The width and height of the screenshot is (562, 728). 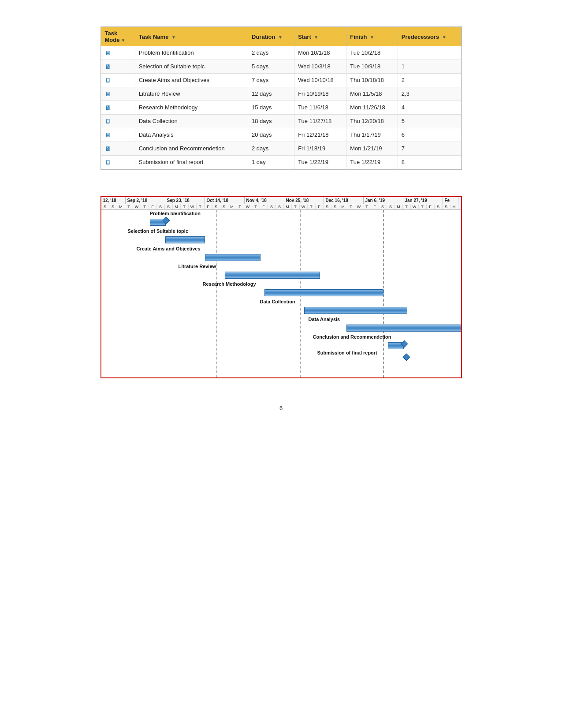 I want to click on task-name-cell: Research Methodology, so click(x=191, y=108).